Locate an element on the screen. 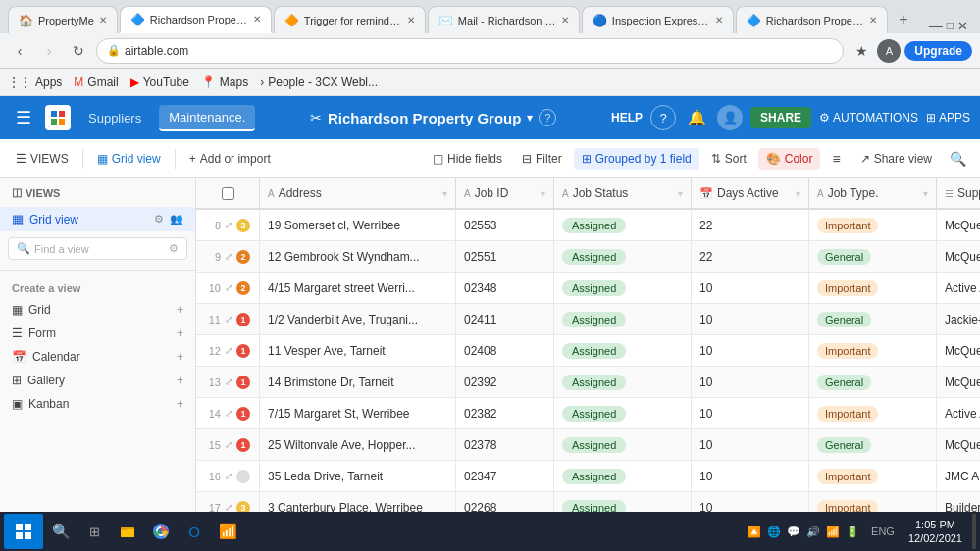 The image size is (980, 551). sort-button: ⇅Sort is located at coordinates (729, 159).